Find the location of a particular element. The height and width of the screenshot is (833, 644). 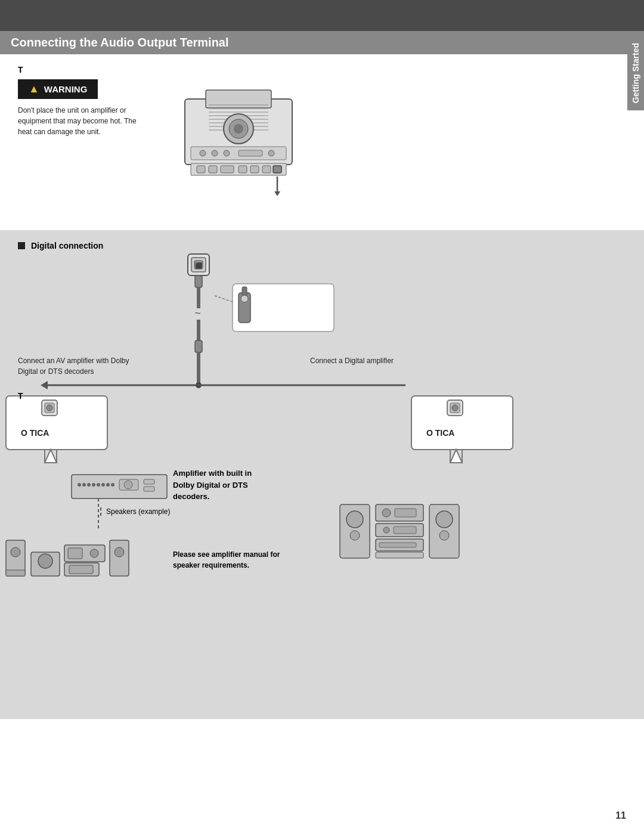

section-title: Connecting the Audio Output Terminal is located at coordinates (322, 43).